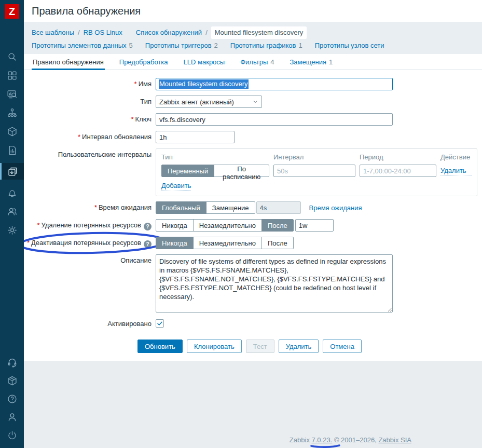 This screenshot has height=448, width=482. Describe the element at coordinates (12, 230) in the screenshot. I see `gear-icon` at that location.